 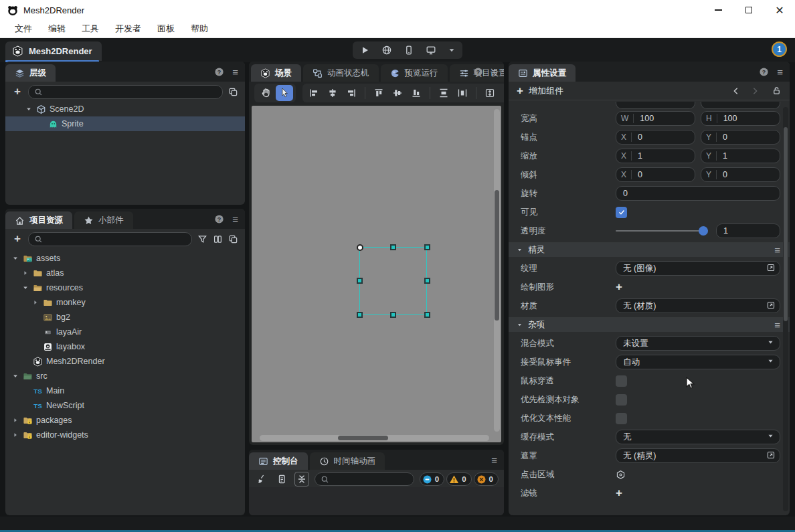 What do you see at coordinates (619, 493) in the screenshot?
I see `add-滤镜-button: +` at bounding box center [619, 493].